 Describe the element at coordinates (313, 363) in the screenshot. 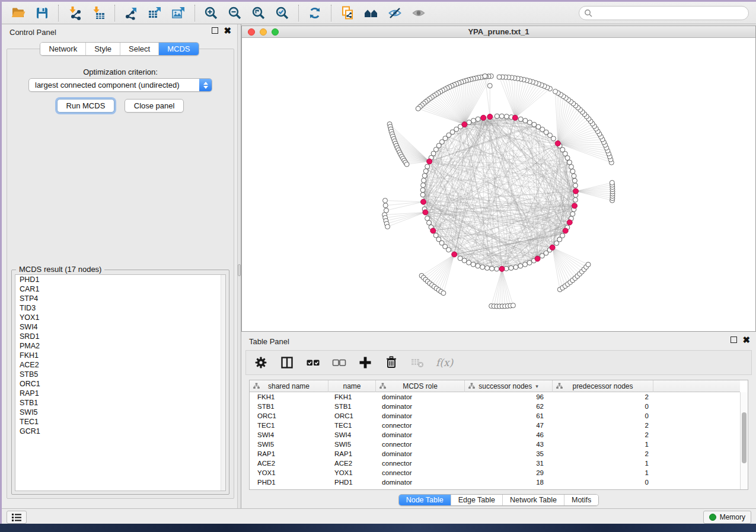

I see `select-all-checkboxes-icon` at that location.